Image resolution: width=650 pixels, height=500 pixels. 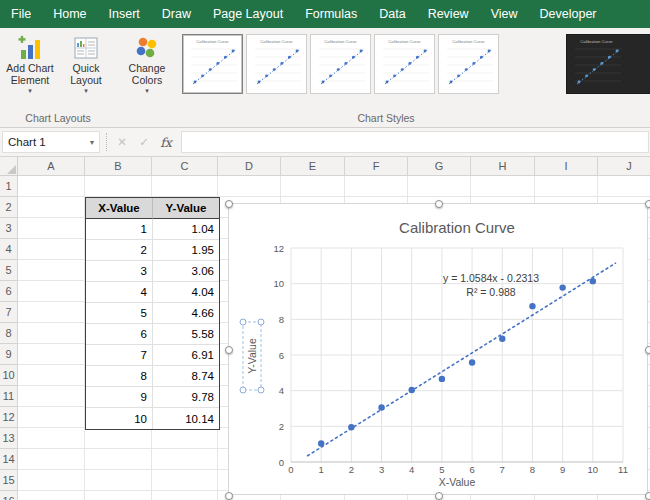 What do you see at coordinates (186, 334) in the screenshot?
I see `table-cell-y: 5.58` at bounding box center [186, 334].